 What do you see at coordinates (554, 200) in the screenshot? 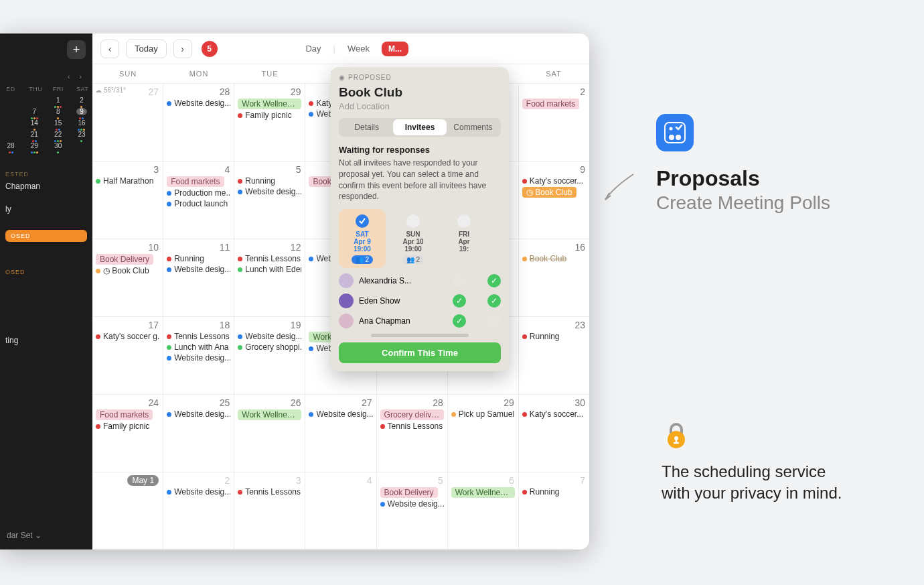
I see `day-cell: 9Katy's soccer...◷ Book Club` at bounding box center [554, 200].